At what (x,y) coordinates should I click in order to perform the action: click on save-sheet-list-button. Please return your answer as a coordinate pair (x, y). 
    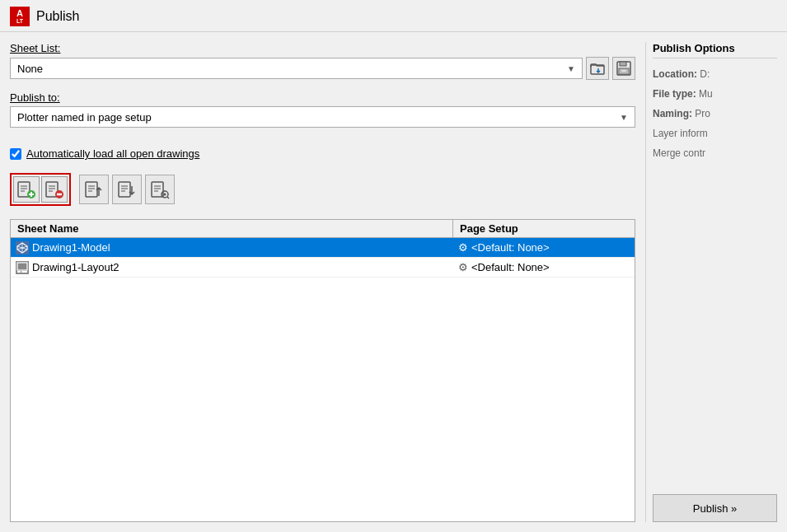
    Looking at the image, I should click on (624, 68).